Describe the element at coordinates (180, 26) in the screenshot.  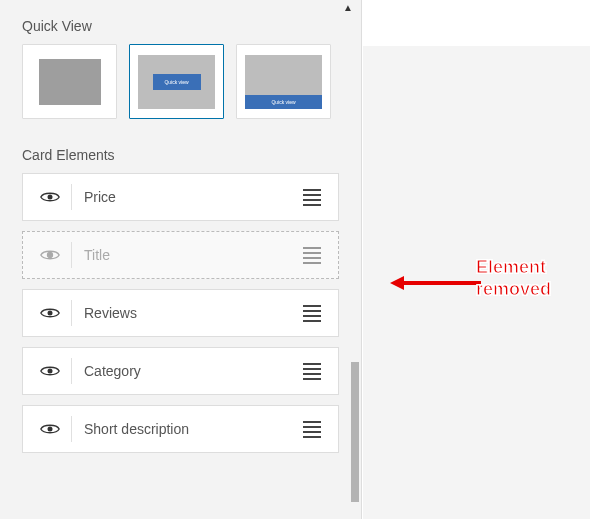
I see `quick-view-section-title: Quick View` at that location.